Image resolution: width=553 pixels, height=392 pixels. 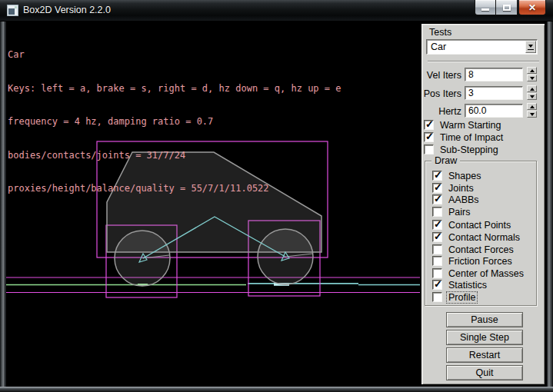 What do you see at coordinates (485, 320) in the screenshot?
I see `pause-button: Pause` at bounding box center [485, 320].